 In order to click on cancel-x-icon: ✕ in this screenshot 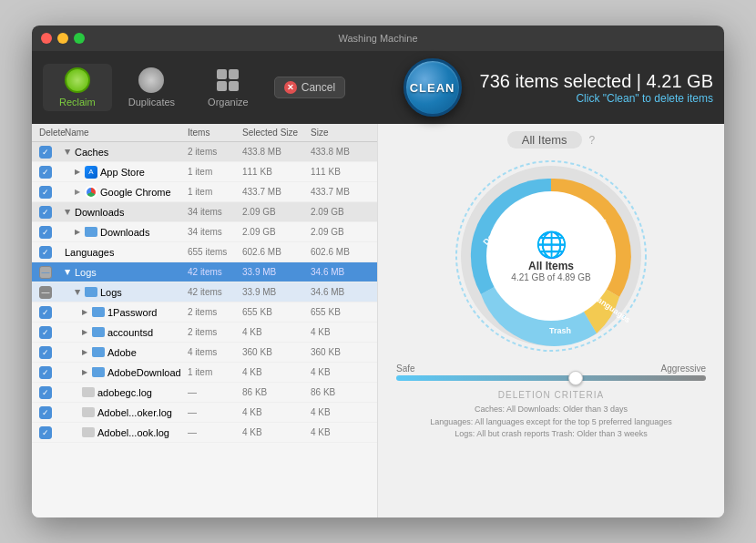, I will do `click(291, 87)`.